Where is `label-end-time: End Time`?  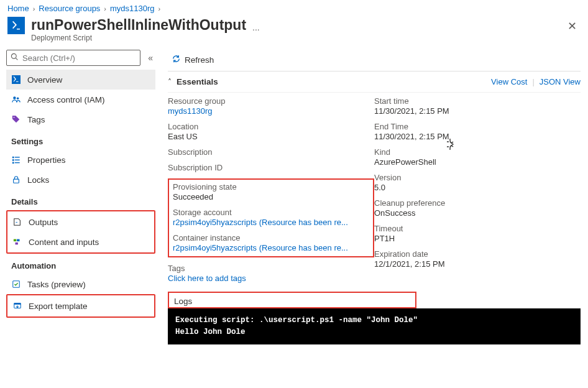
label-end-time: End Time is located at coordinates (477, 127).